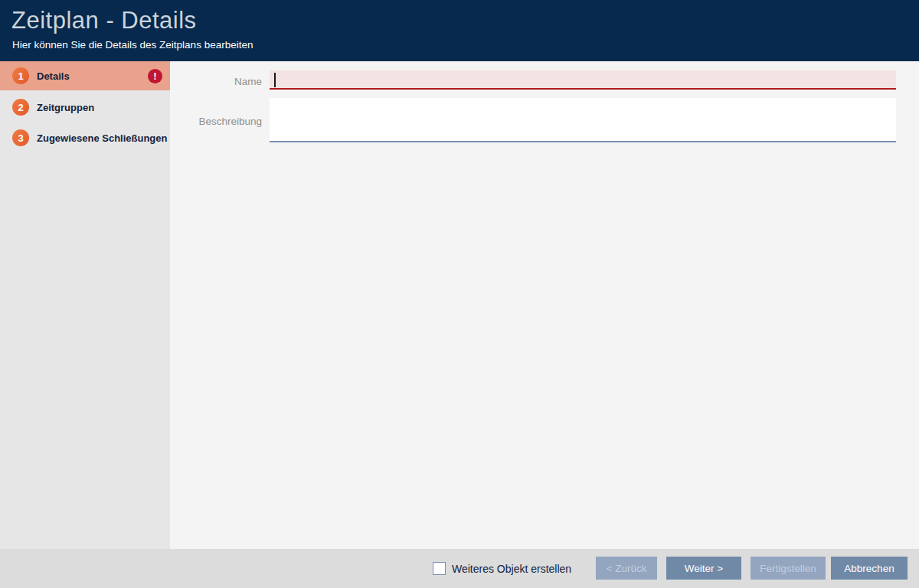 The image size is (919, 588). What do you see at coordinates (155, 77) in the screenshot?
I see `validation-error-icon: !` at bounding box center [155, 77].